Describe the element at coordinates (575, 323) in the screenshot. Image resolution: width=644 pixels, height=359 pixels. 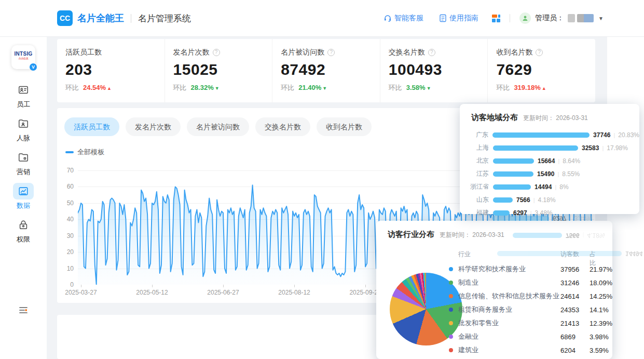
I see `industry-visitors: 21413` at that location.